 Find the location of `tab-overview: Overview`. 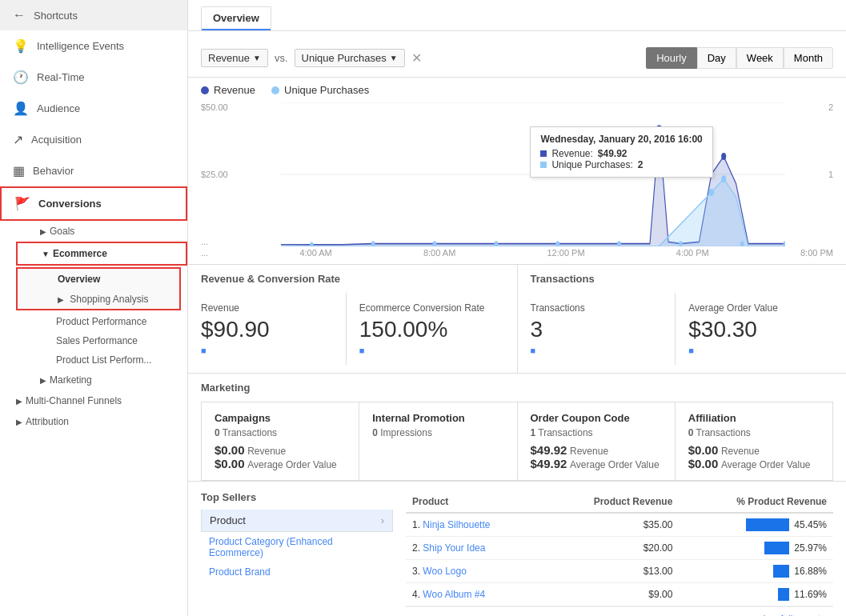

tab-overview: Overview is located at coordinates (236, 18).